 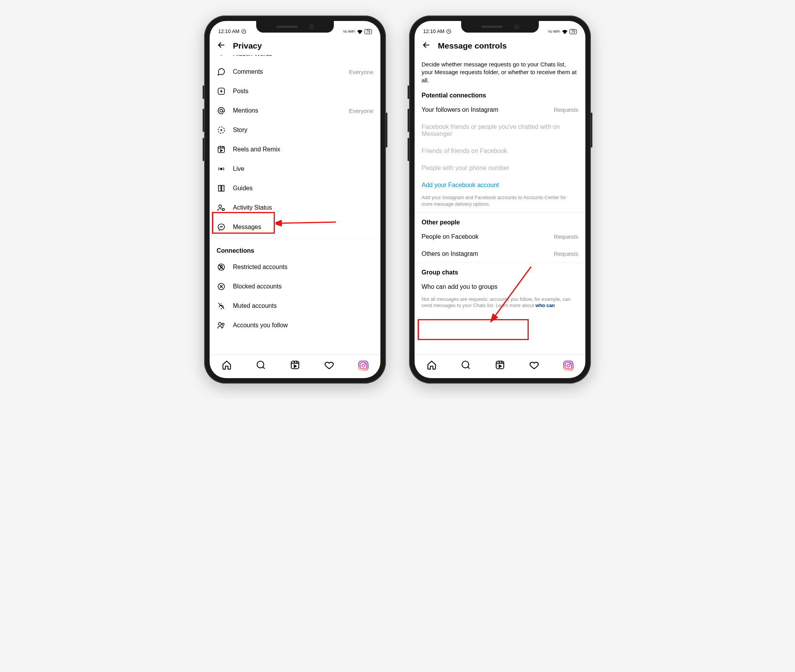 I want to click on comment-icon, so click(x=221, y=72).